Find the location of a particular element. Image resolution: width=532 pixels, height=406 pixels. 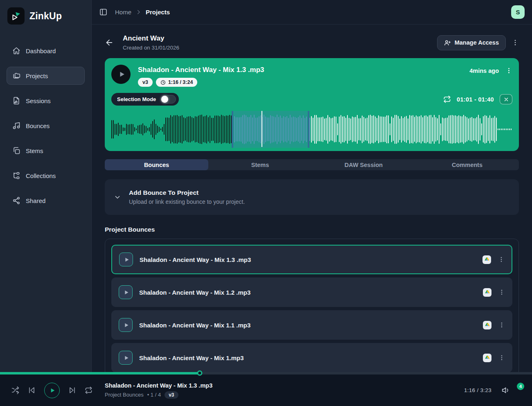

selection-mode-control: Selection Mode is located at coordinates (145, 99).